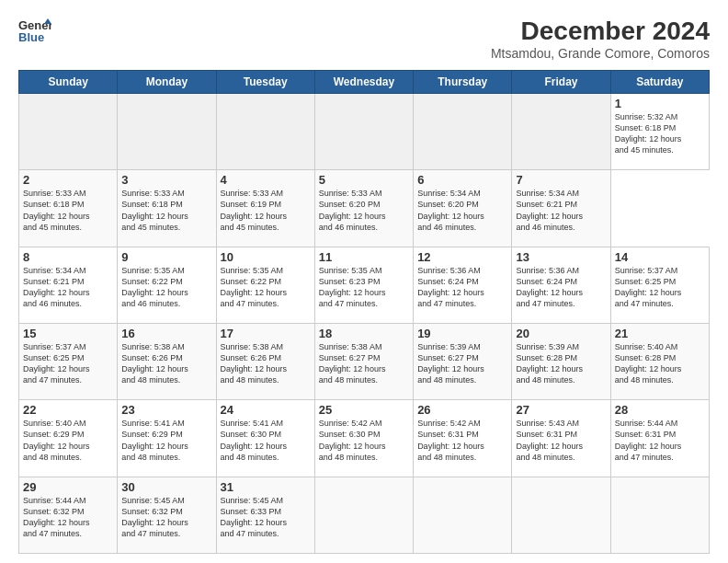 This screenshot has width=728, height=563. I want to click on day-3: 3 Sunrise: 5:33 AMSunset: 6:18 PMDayligh…, so click(167, 208).